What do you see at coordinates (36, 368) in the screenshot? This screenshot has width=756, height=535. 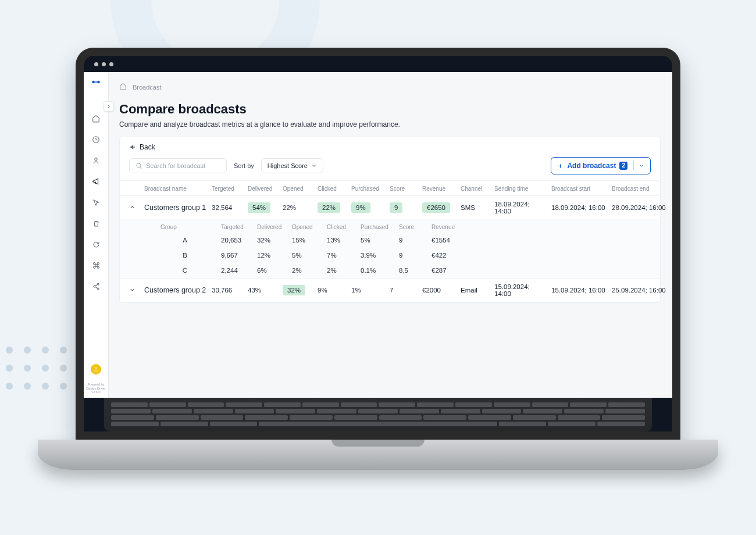 I see `background-dots` at bounding box center [36, 368].